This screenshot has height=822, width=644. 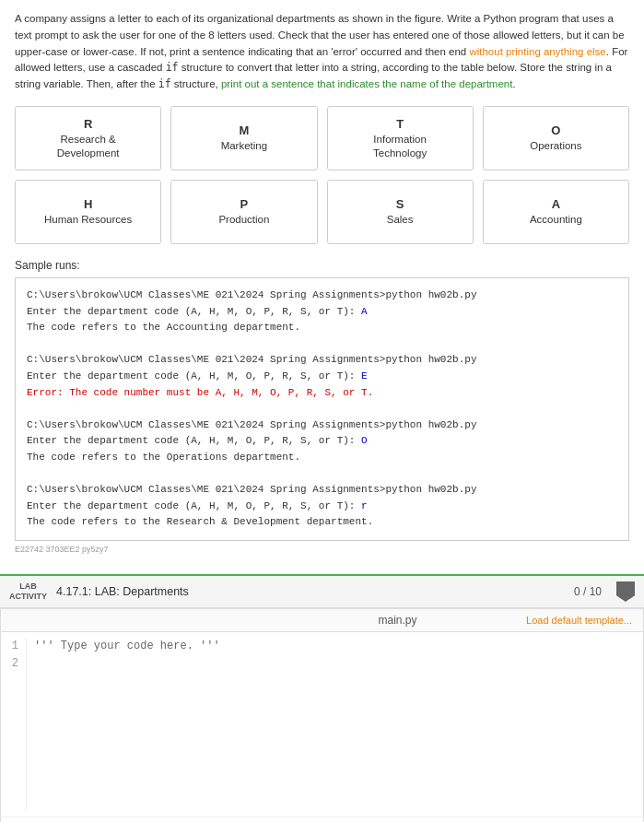 I want to click on editor-header: main.py Load default template..., so click(x=322, y=621).